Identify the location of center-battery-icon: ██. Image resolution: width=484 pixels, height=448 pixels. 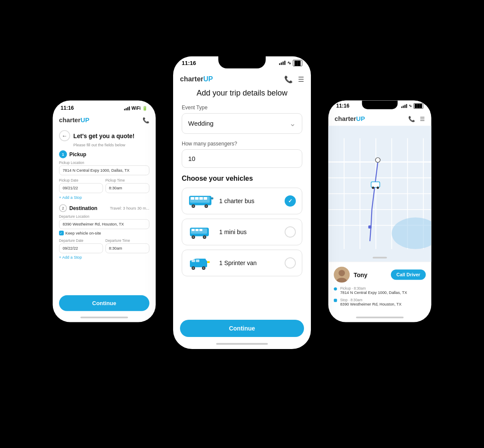
(298, 63).